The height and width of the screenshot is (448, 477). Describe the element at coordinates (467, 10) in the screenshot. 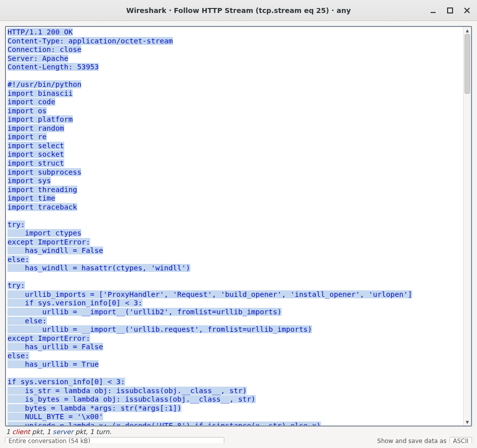

I see `close-icon` at that location.